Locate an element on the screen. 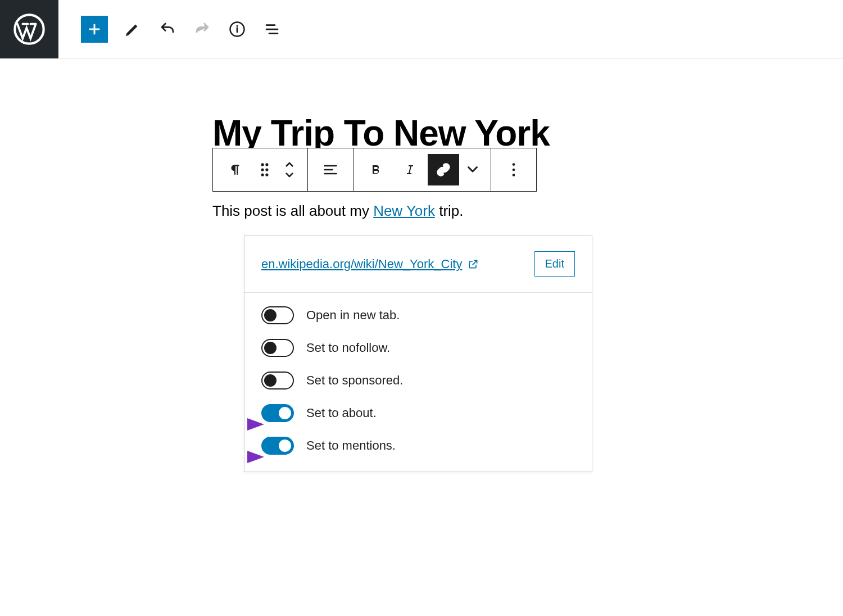  italic-button is located at coordinates (410, 170).